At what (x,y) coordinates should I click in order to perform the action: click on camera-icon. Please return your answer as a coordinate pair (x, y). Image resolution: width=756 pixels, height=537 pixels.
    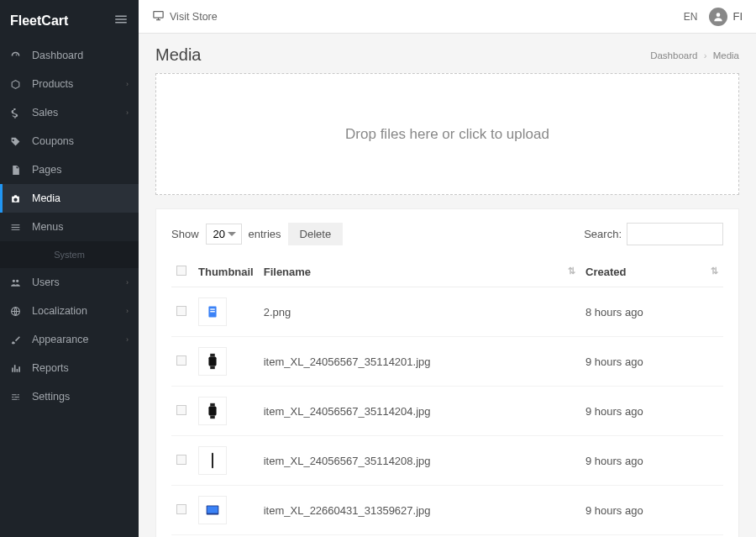
    Looking at the image, I should click on (18, 198).